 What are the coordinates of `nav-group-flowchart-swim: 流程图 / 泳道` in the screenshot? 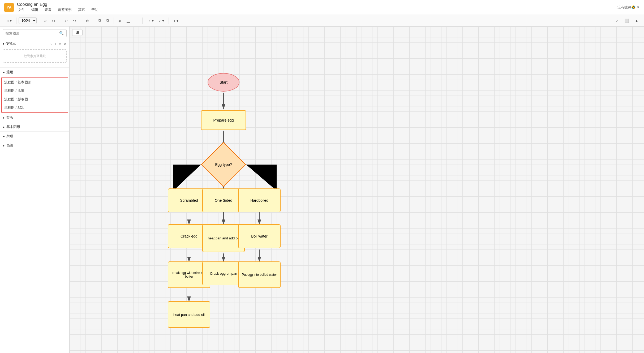 It's located at (35, 91).